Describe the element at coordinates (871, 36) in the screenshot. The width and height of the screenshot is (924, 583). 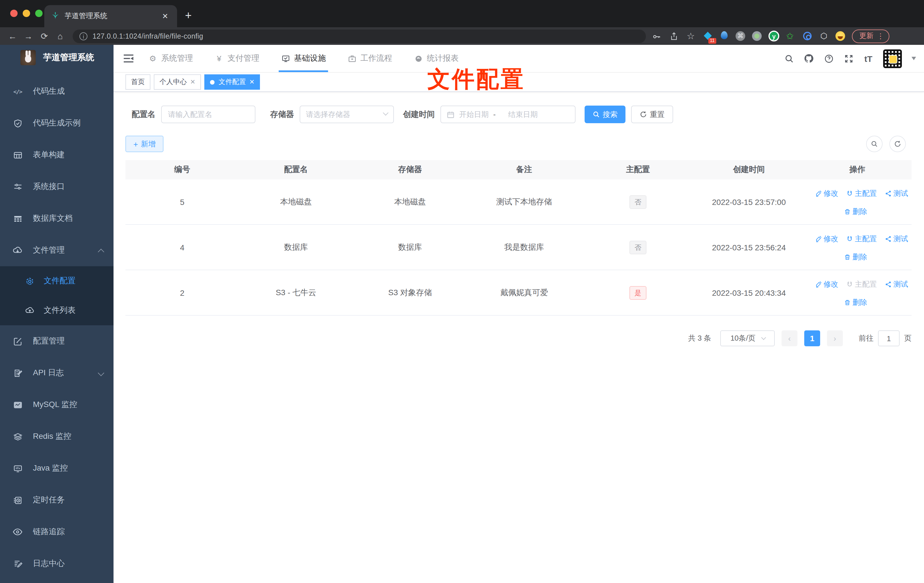
I see `browser-update-button: 更新 ⋮` at that location.